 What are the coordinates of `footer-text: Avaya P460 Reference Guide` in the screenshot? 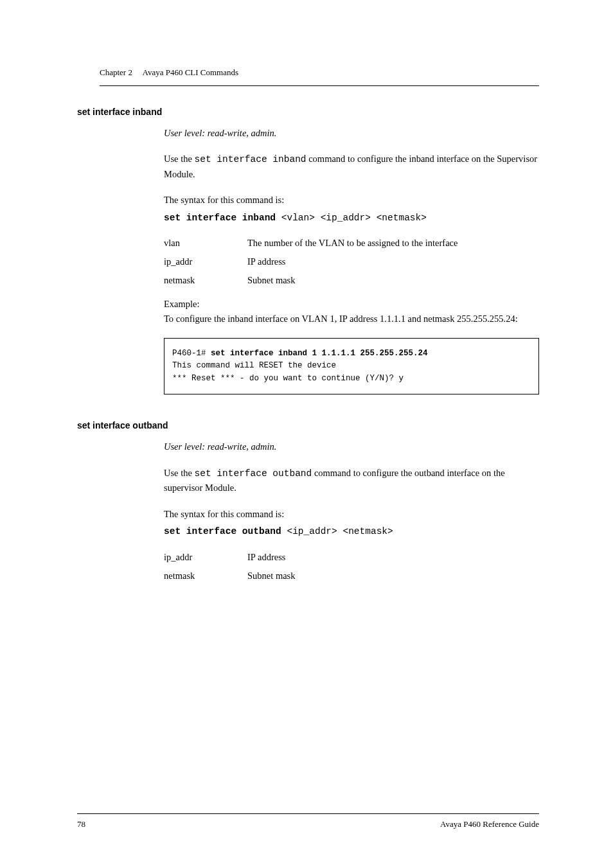 It's located at (490, 824).